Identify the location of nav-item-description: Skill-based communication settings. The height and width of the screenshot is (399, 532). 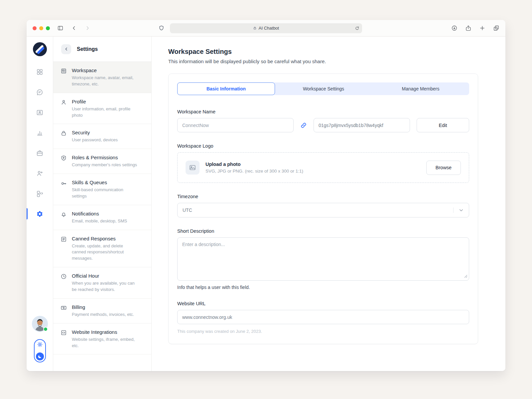
(105, 193).